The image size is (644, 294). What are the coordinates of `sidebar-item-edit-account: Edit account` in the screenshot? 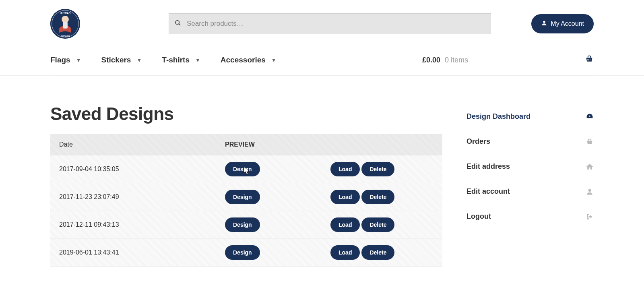 It's located at (530, 192).